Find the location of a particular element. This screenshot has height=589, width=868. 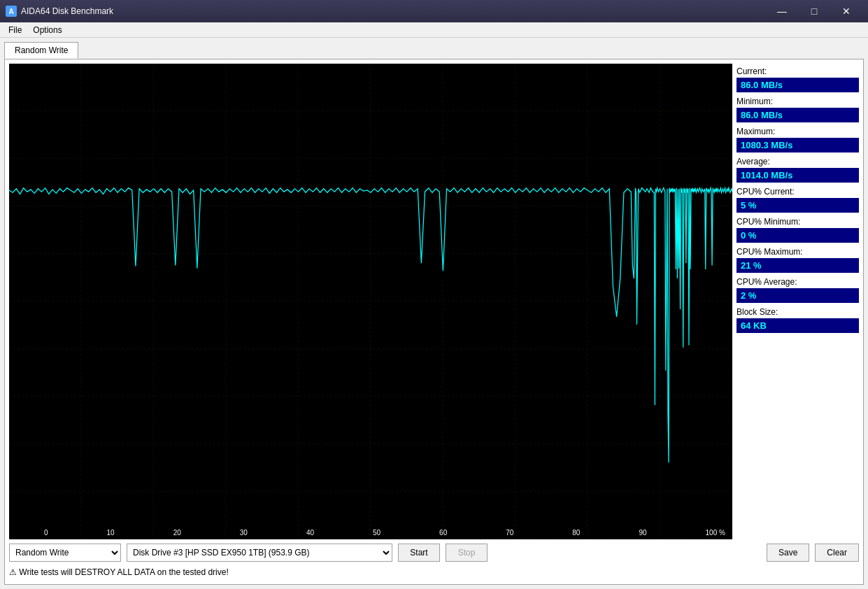

minimum-value: 86.0 MB/s is located at coordinates (797, 115).